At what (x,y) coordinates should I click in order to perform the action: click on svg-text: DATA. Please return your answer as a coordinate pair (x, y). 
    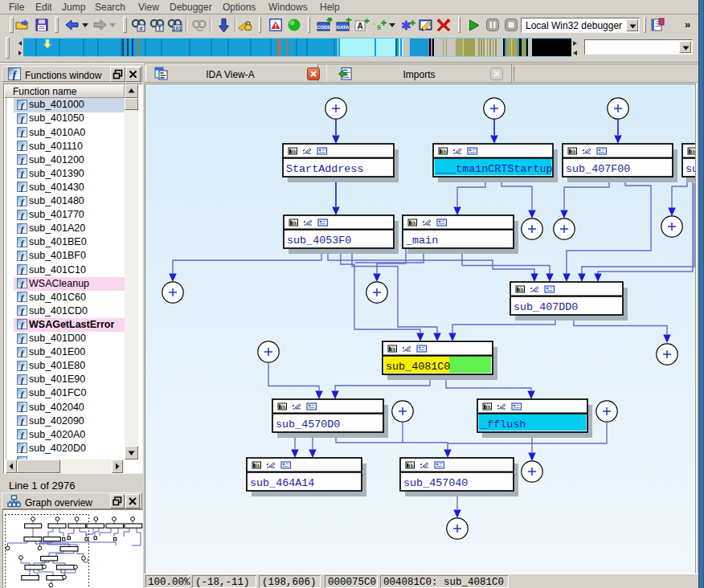
    Looking at the image, I should click on (343, 27).